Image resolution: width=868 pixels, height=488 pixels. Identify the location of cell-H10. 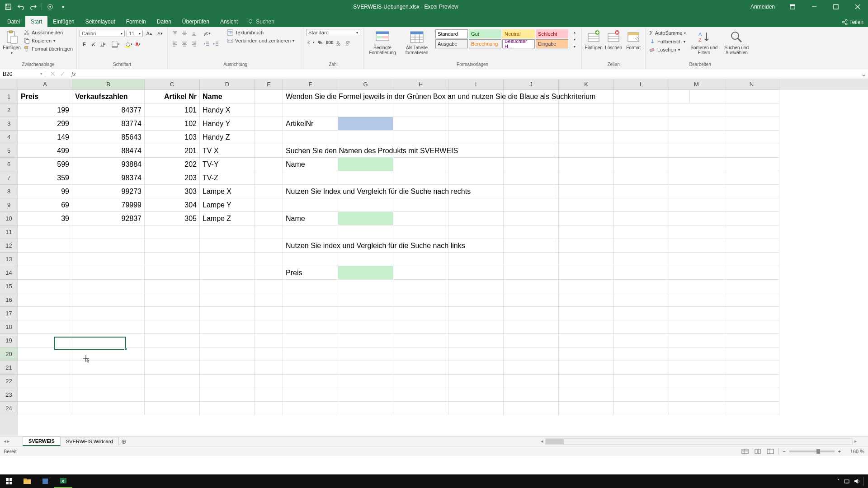
(421, 219).